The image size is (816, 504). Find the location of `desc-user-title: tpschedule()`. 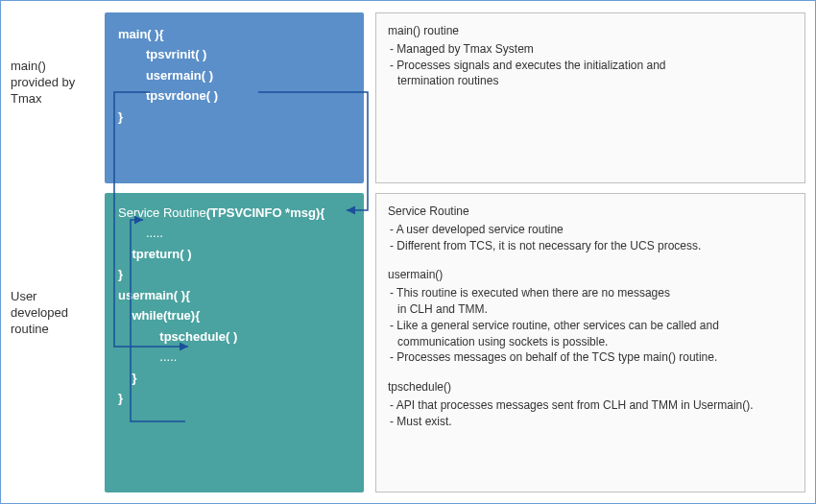

desc-user-title: tpschedule() is located at coordinates (590, 388).